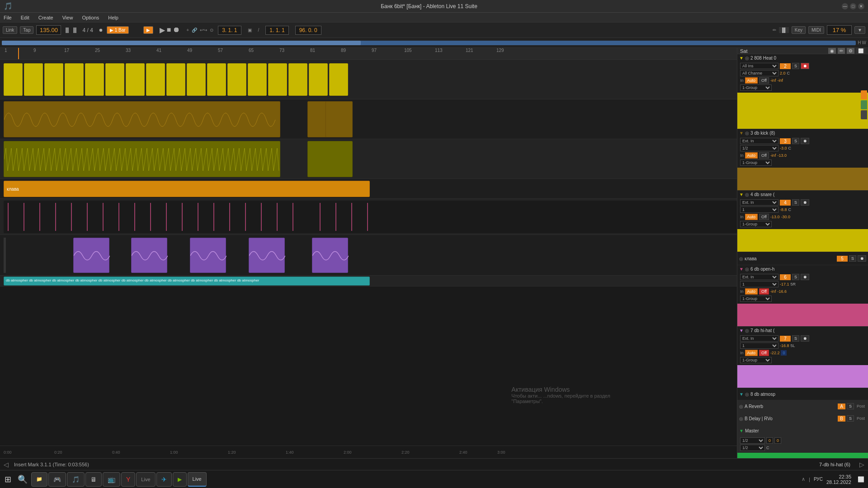 The width and height of the screenshot is (868, 488). I want to click on ch3-input-select: Ext. In, so click(760, 202).